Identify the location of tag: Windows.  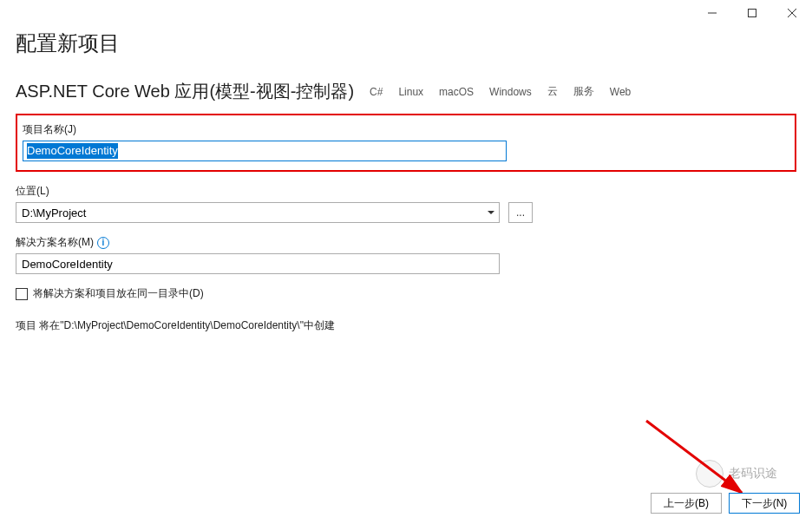
(510, 92).